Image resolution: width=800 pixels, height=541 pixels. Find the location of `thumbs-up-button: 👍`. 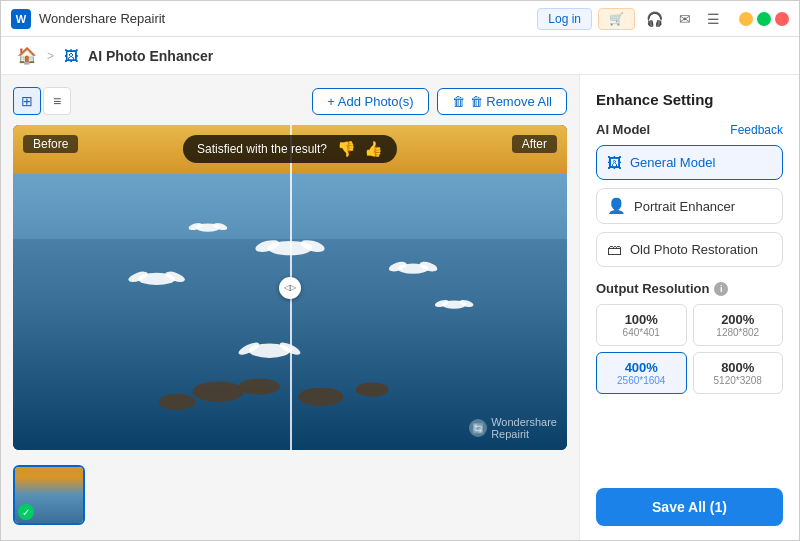

thumbs-up-button: 👍 is located at coordinates (374, 149).